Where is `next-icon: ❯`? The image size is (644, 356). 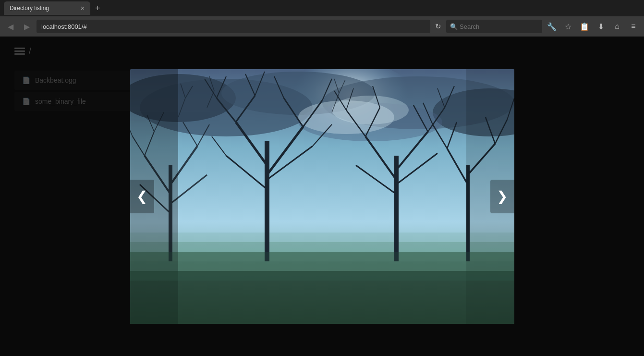 next-icon: ❯ is located at coordinates (502, 196).